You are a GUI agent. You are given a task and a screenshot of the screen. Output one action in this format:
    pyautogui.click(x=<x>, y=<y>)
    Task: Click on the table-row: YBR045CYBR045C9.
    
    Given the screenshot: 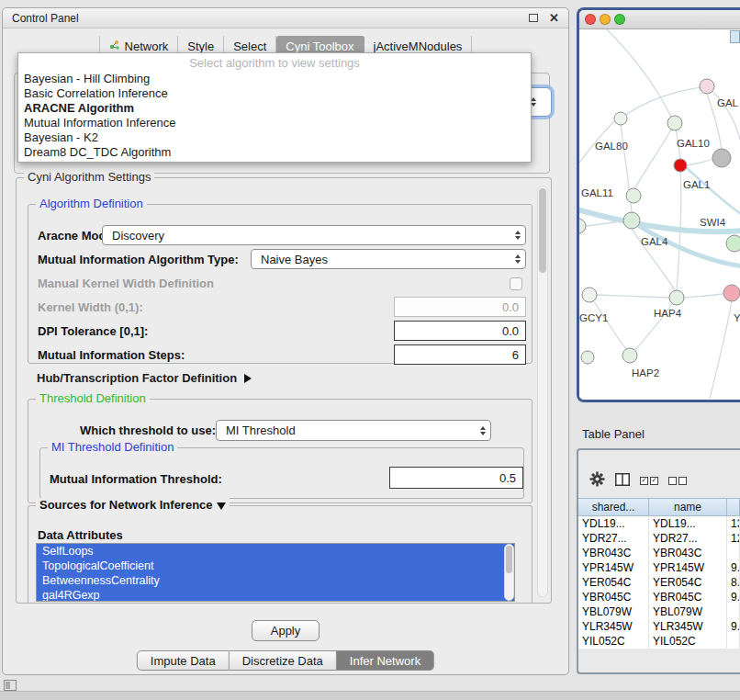 What is the action you would take?
    pyautogui.click(x=659, y=597)
    